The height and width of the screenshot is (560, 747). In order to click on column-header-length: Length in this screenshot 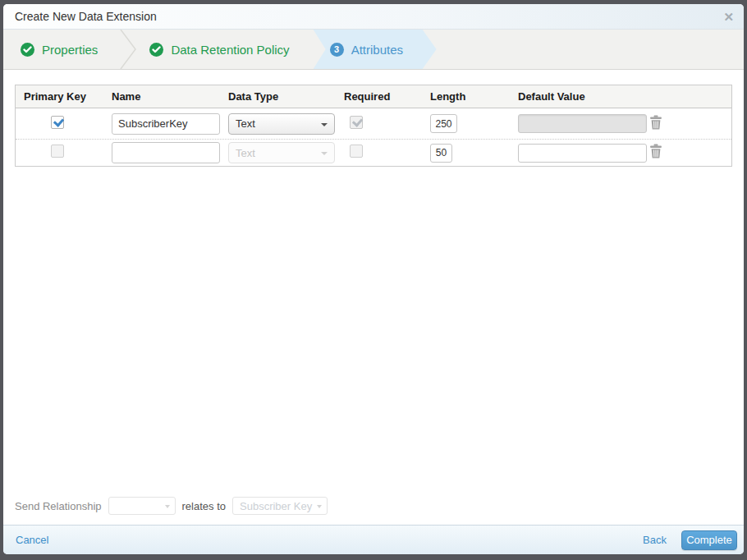, I will do `click(466, 97)`.